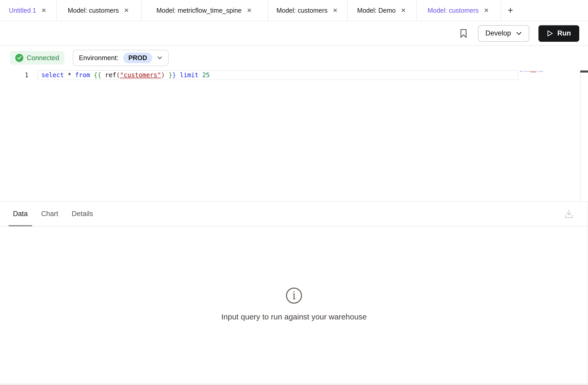  What do you see at coordinates (121, 58) in the screenshot?
I see `environment-selector: Environment: PROD` at bounding box center [121, 58].